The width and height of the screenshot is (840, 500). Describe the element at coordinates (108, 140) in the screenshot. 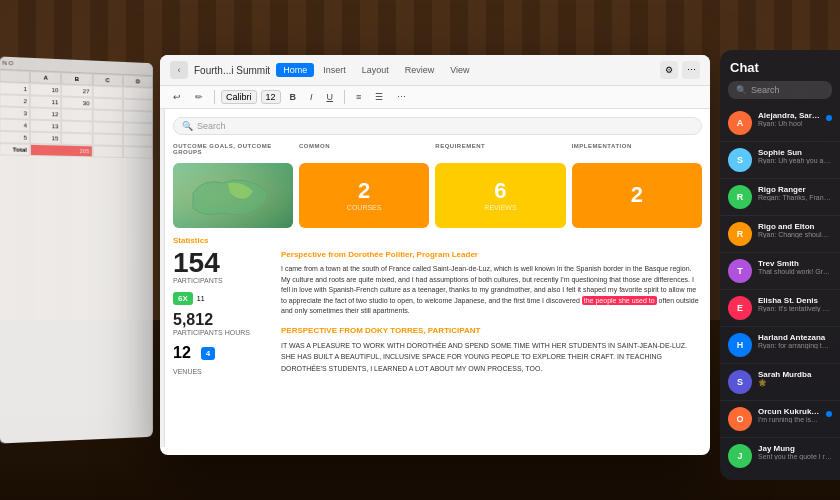

I see `cell-c5` at that location.